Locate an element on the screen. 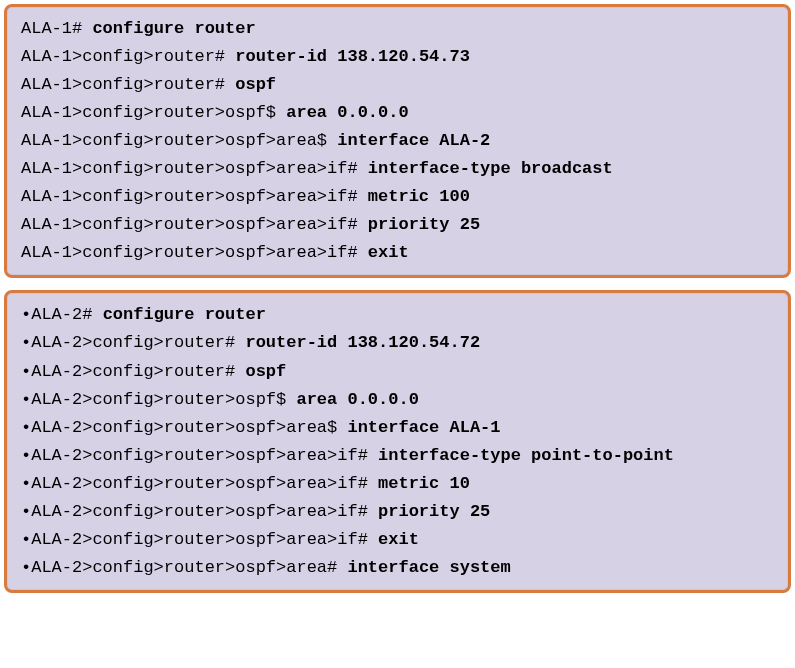 Image resolution: width=795 pixels, height=668 pixels. cli-command: router-id 138.120.54.72 is located at coordinates (362, 342).